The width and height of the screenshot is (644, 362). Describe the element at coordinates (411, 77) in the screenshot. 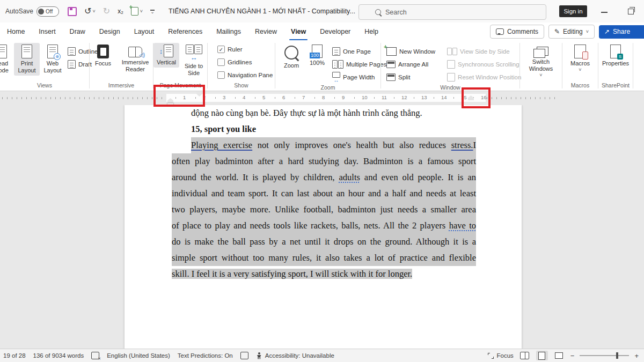

I see `split-button: Split` at that location.